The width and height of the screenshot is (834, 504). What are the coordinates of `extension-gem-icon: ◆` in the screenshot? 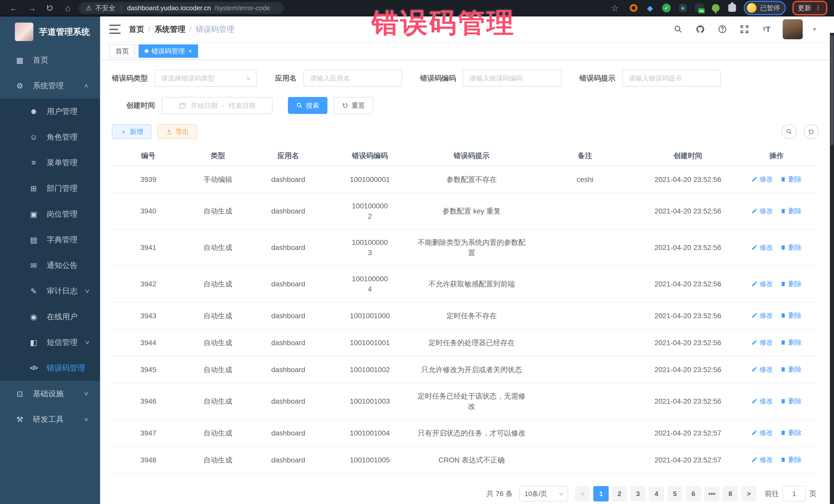 It's located at (650, 8).